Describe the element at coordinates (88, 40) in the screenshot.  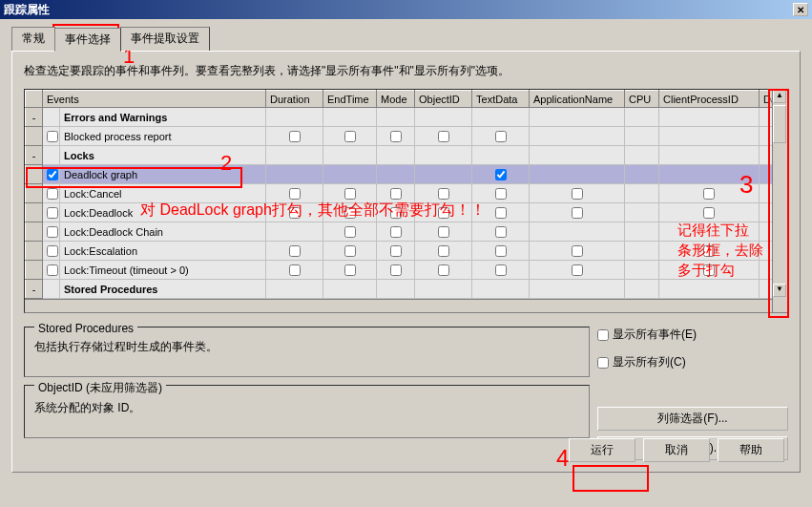
I see `tab-event-select: 事件选择` at that location.